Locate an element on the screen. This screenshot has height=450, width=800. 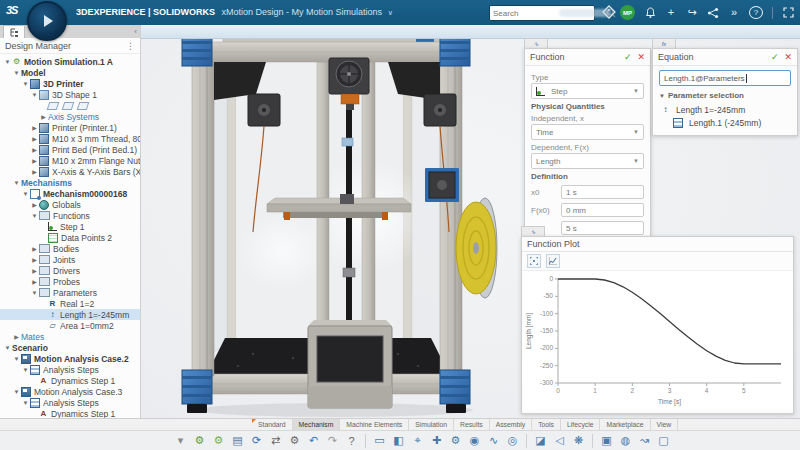
tree-item-mechanisms: ▼Mechanisms is located at coordinates (70, 182).